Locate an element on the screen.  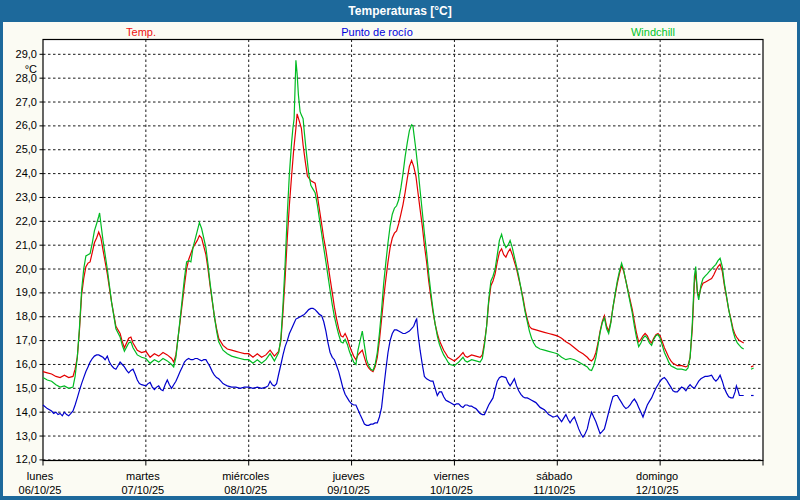
x-day-name: miércoles is located at coordinates (246, 476).